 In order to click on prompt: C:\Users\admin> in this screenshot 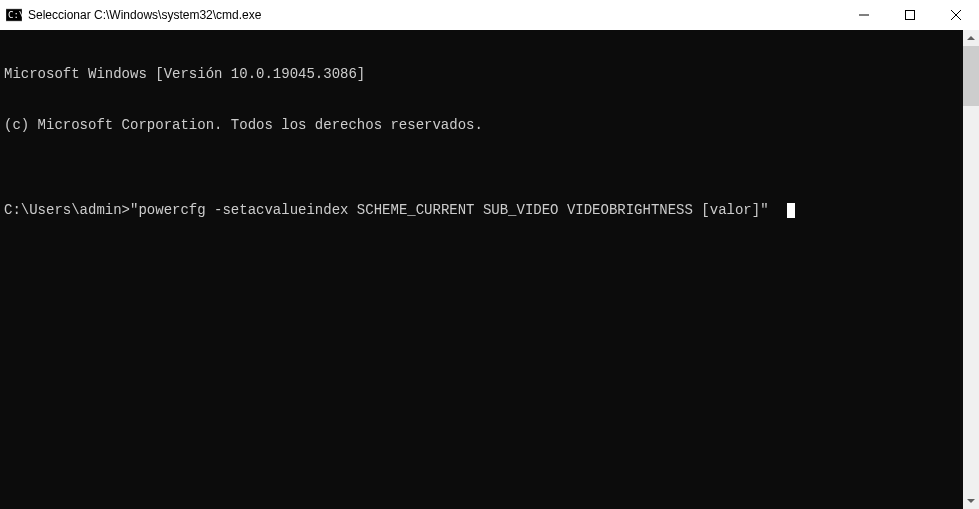, I will do `click(67, 210)`.